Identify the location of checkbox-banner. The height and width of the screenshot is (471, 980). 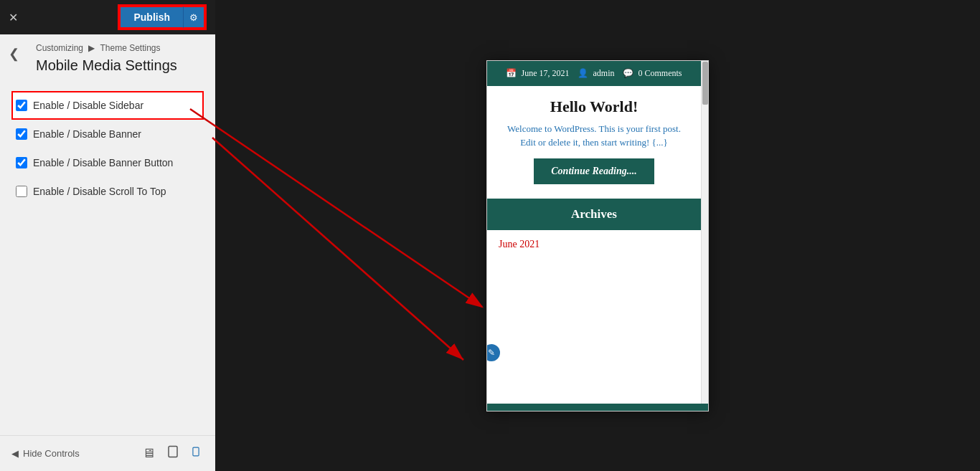
(22, 134).